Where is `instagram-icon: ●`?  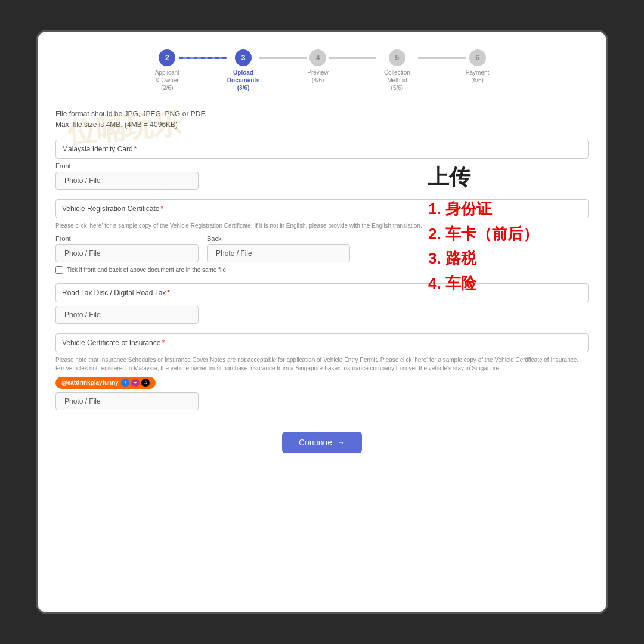
instagram-icon: ● is located at coordinates (135, 383).